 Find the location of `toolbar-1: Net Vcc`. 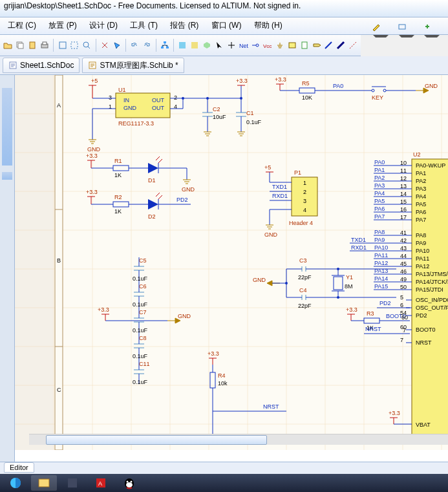

toolbar-1: Net Vcc is located at coordinates (180, 45).